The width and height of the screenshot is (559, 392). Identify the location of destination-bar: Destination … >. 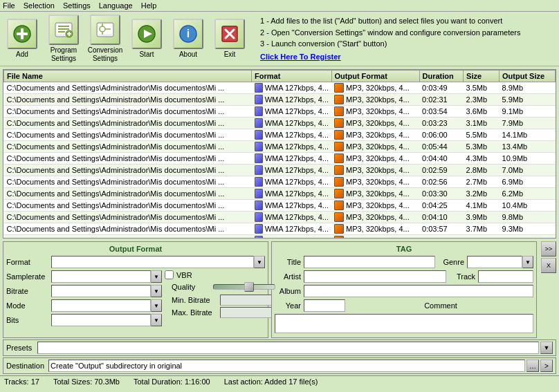
(280, 366).